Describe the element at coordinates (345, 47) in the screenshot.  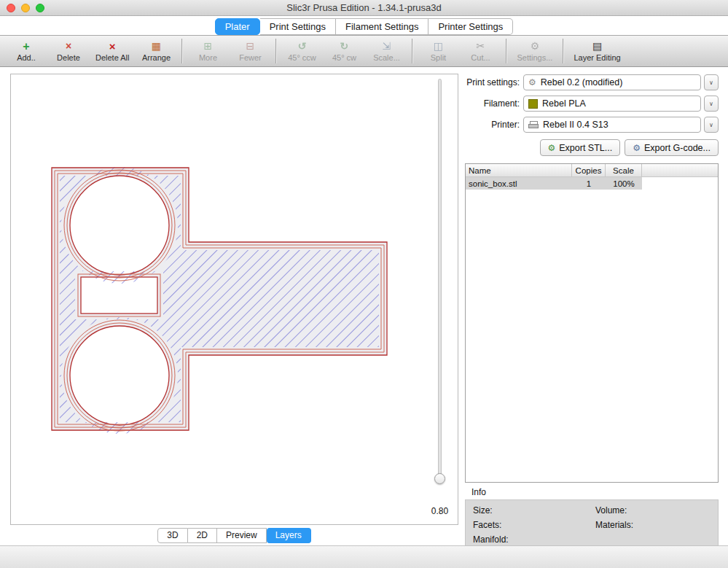
I see `rotate-cw-icon: ↻` at that location.